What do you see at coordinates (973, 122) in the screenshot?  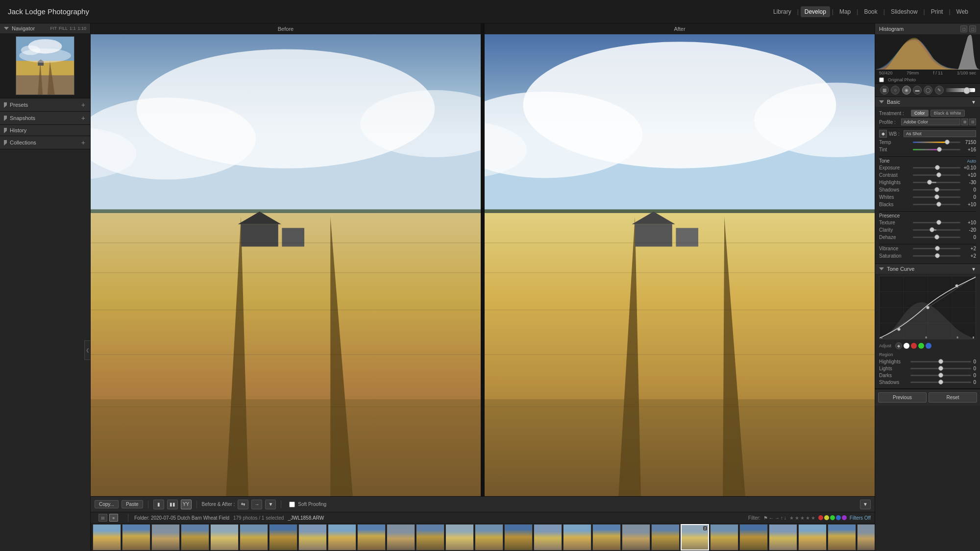 I see `profile-list-icon: ▧` at bounding box center [973, 122].